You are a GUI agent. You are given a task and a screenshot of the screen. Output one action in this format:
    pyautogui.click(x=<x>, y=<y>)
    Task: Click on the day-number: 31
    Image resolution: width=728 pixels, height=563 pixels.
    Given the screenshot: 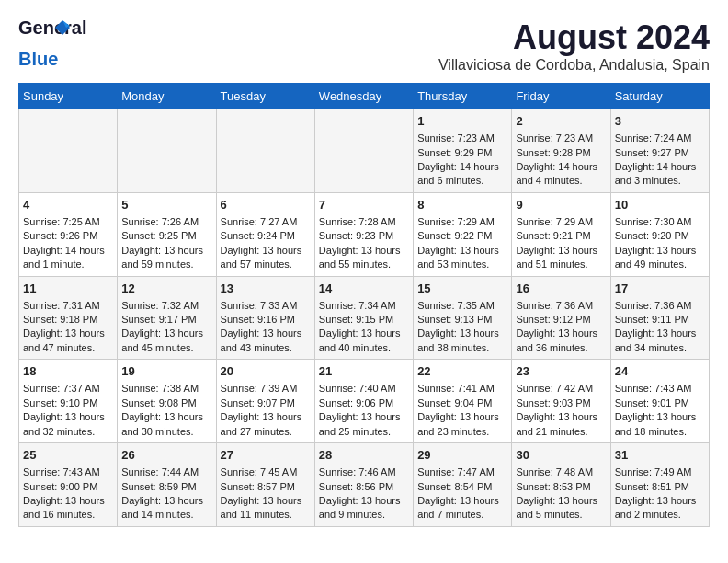 What is the action you would take?
    pyautogui.click(x=660, y=455)
    